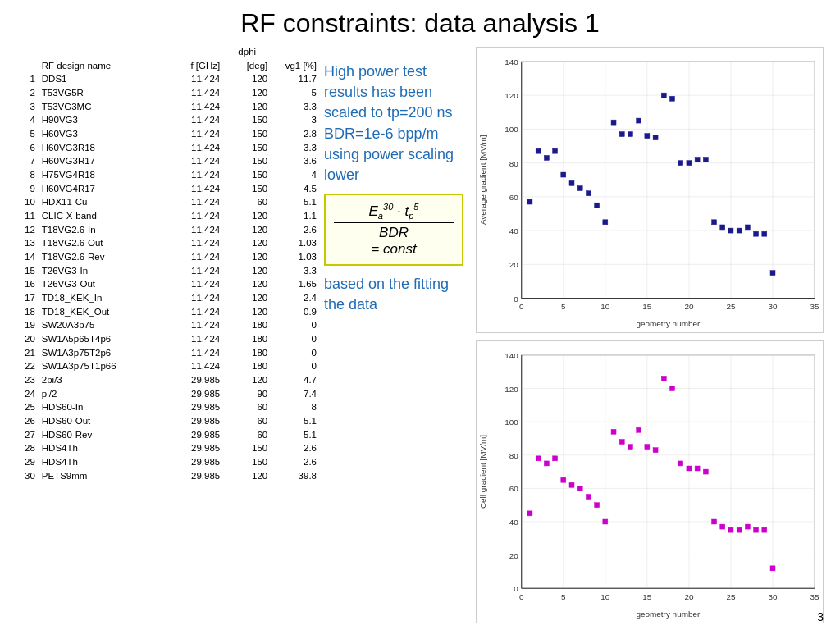  What do you see at coordinates (102, 189) in the screenshot?
I see `row-name: H60VG4R17` at bounding box center [102, 189].